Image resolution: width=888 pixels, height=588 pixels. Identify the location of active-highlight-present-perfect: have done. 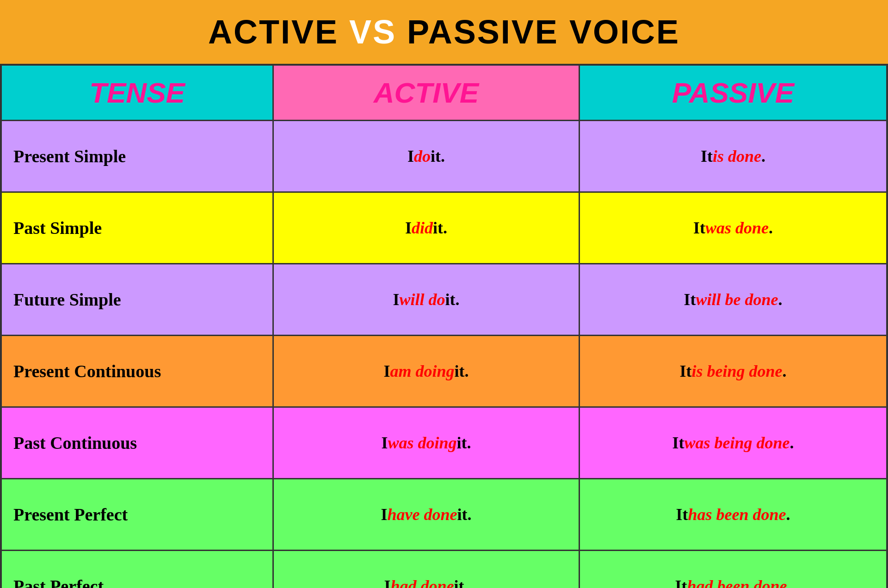
(423, 514).